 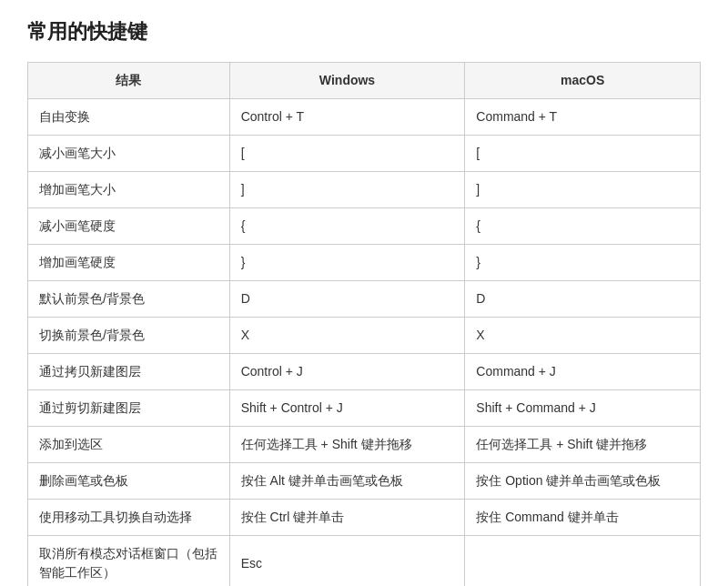 What do you see at coordinates (582, 518) in the screenshot?
I see `cell-macos: 按住 Command 键并单击` at bounding box center [582, 518].